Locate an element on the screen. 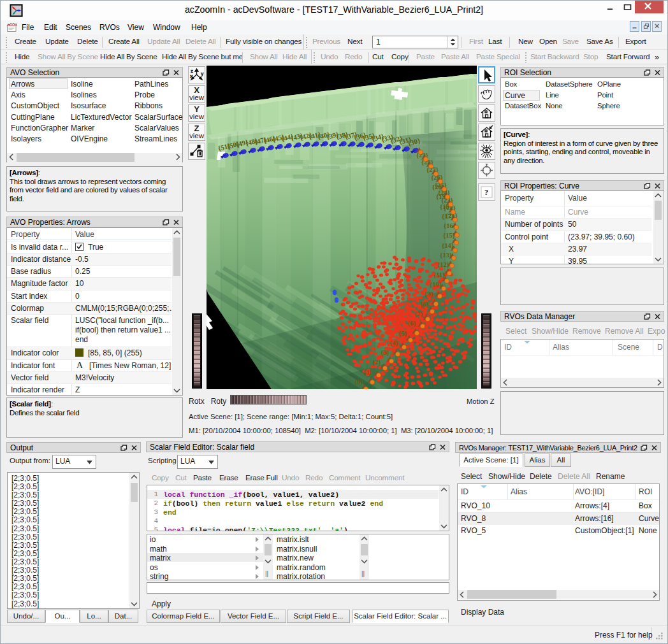 This screenshot has width=668, height=644. svg-text: {0} is located at coordinates (359, 382).